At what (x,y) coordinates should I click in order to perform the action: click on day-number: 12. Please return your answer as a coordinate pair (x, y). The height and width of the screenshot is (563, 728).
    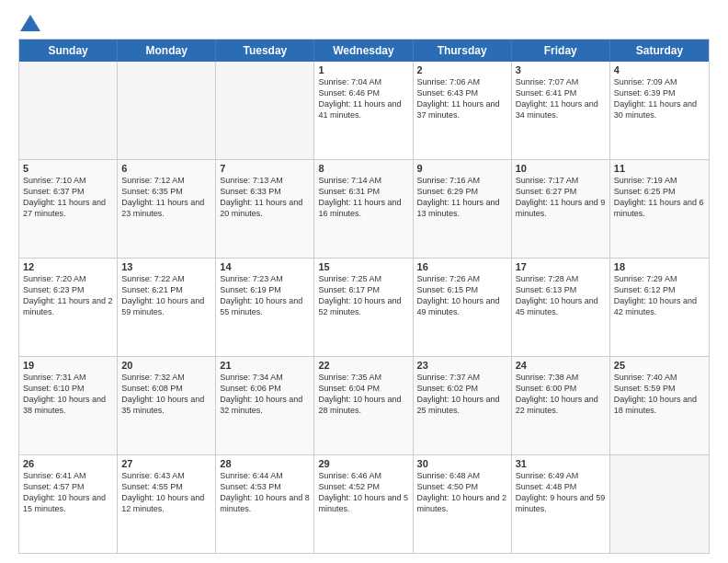
    Looking at the image, I should click on (68, 267).